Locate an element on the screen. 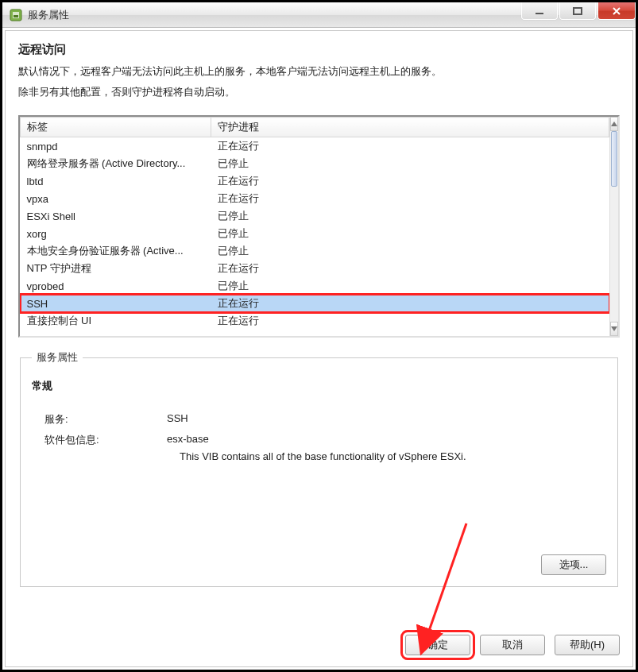  cell-label: SSH is located at coordinates (116, 303).